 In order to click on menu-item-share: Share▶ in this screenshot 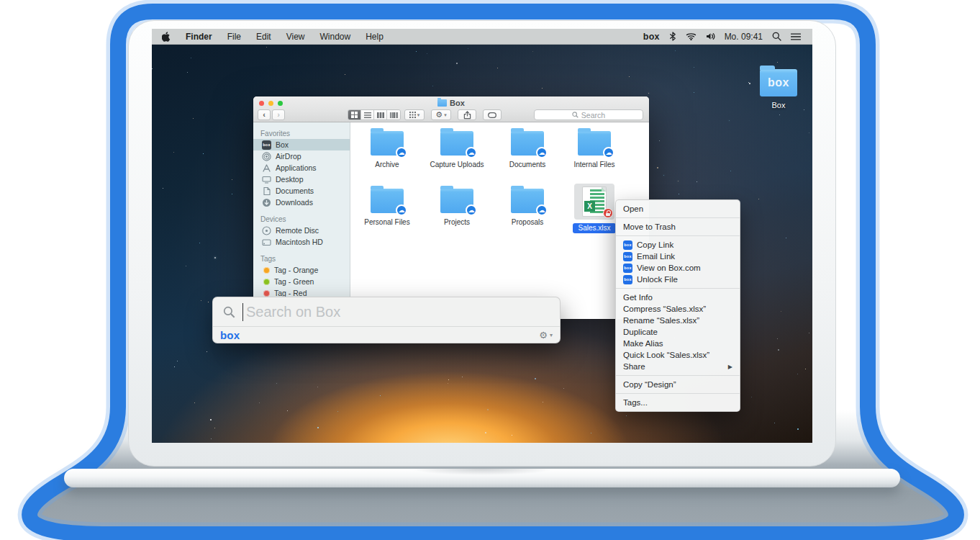, I will do `click(678, 366)`.